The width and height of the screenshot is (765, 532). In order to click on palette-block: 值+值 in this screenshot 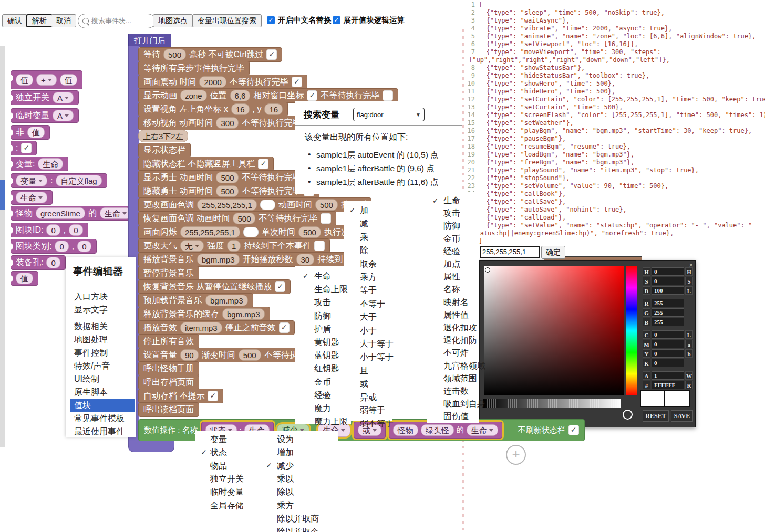, I will do `click(46, 80)`.